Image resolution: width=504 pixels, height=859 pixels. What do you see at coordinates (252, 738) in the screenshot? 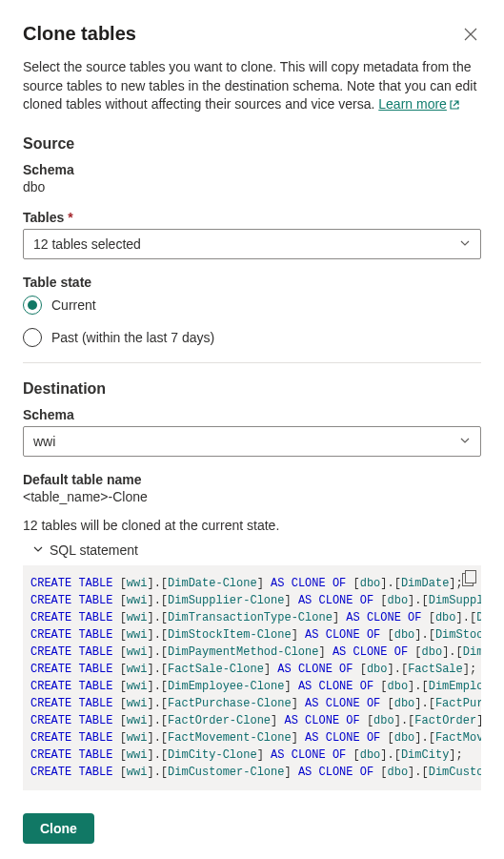
I see `sql-line: CREATE TABLE [wwi].[FactMovement-Clone] …` at bounding box center [252, 738].